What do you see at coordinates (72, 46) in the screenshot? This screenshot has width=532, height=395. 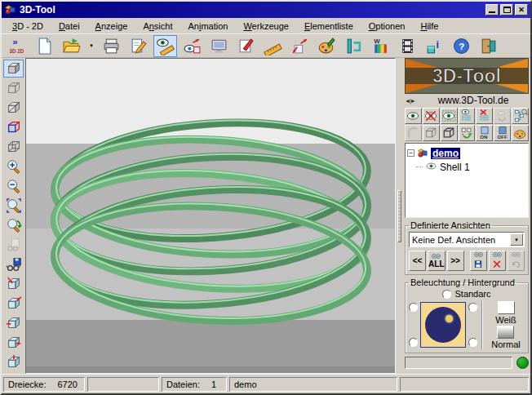 I see `open-file-button` at bounding box center [72, 46].